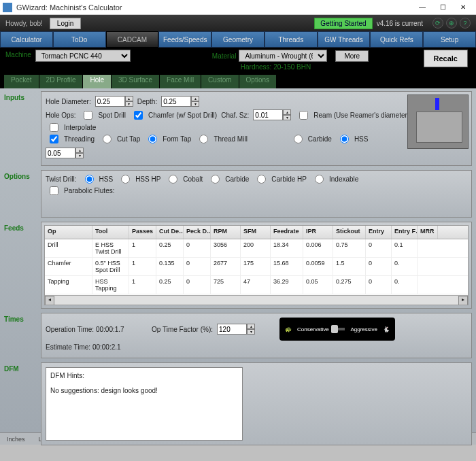  I want to click on twist-carbidehp-radio, so click(261, 180).